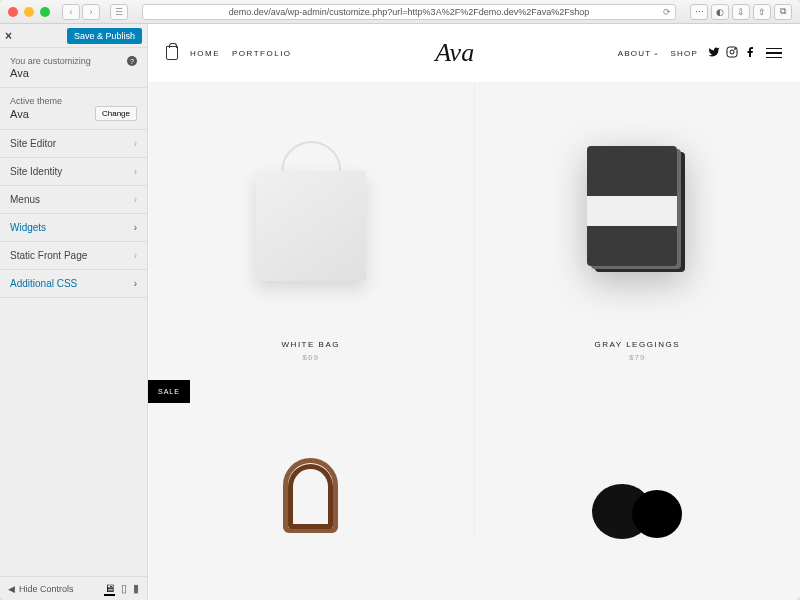  I want to click on twitter-icon, so click(714, 53).